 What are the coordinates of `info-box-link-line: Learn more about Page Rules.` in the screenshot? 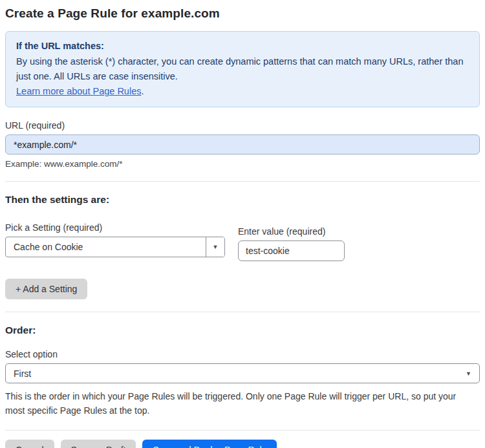 It's located at (242, 92).